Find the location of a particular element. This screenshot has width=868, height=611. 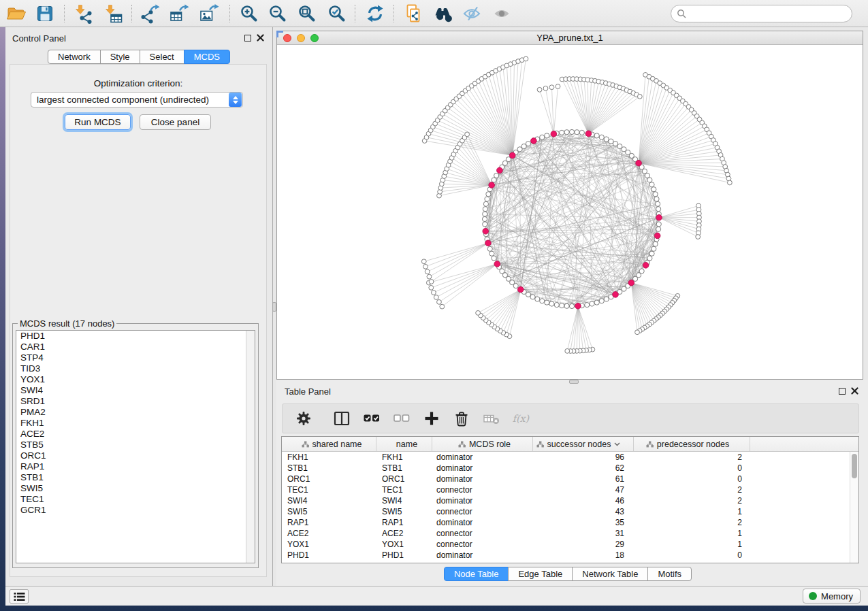

close-panel-button: Close panel is located at coordinates (176, 122).